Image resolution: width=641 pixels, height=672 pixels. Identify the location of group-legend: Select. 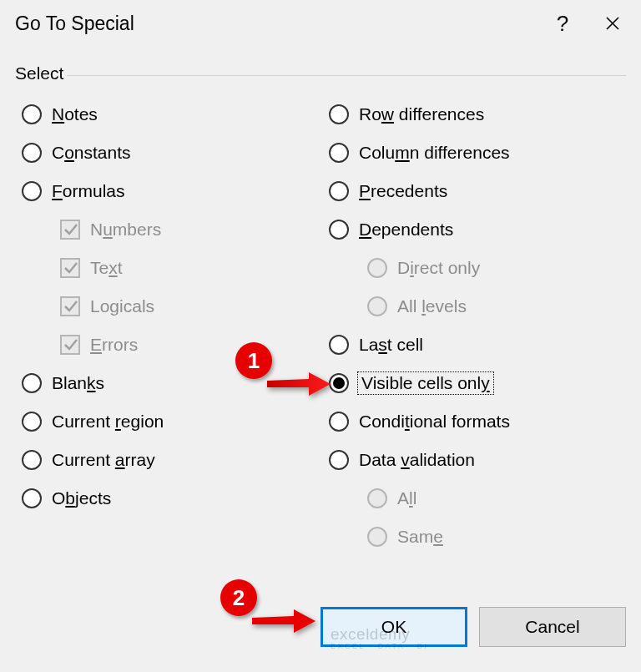
(41, 73).